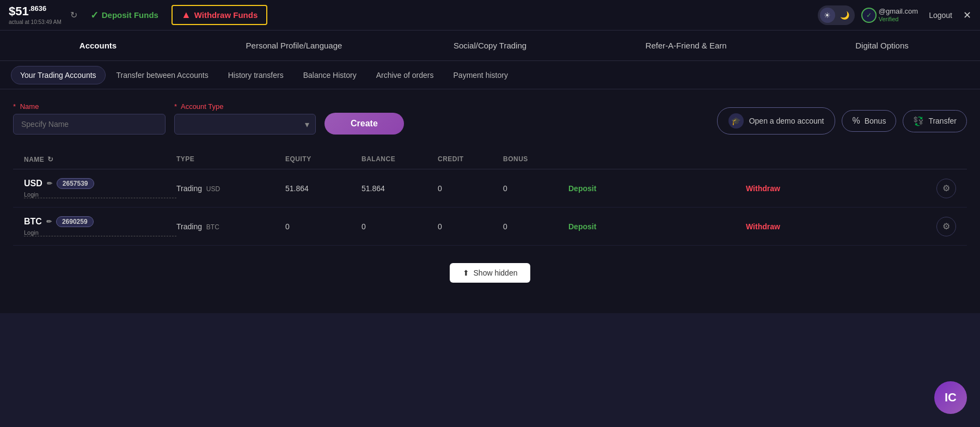 The image size is (980, 427). Describe the element at coordinates (835, 227) in the screenshot. I see `withdraw-action-btc: Withdraw` at that location.